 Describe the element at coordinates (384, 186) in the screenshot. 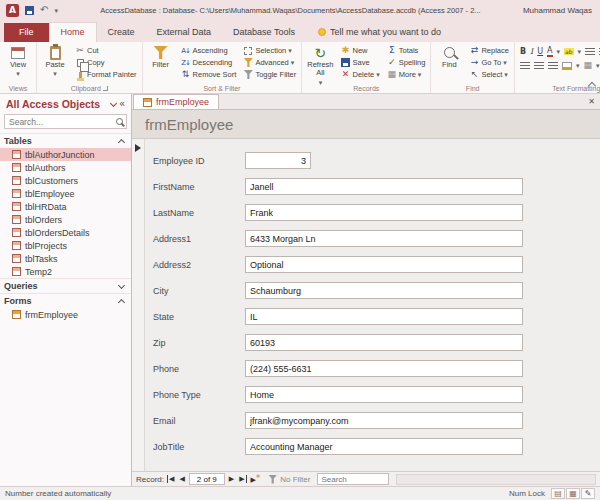

I see `firstname-input` at that location.